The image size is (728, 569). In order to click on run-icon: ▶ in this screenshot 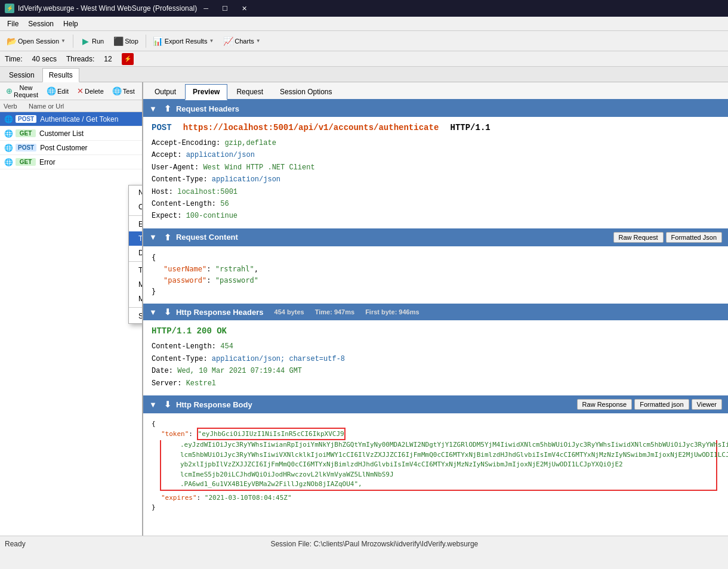, I will do `click(85, 41)`.